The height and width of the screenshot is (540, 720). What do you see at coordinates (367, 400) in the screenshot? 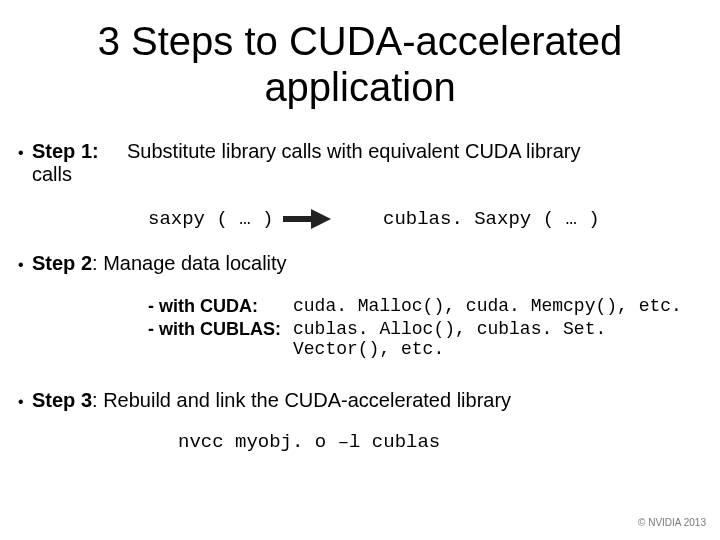
I see `step-3-line: Step 3: Rebuild and link the CUDA-accele…` at bounding box center [367, 400].